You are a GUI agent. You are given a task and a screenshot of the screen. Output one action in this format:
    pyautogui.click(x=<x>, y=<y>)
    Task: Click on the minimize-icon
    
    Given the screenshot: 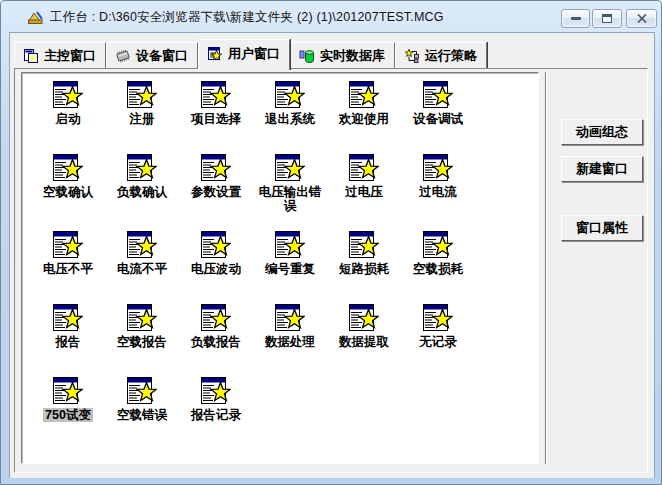 What is the action you would take?
    pyautogui.click(x=576, y=18)
    